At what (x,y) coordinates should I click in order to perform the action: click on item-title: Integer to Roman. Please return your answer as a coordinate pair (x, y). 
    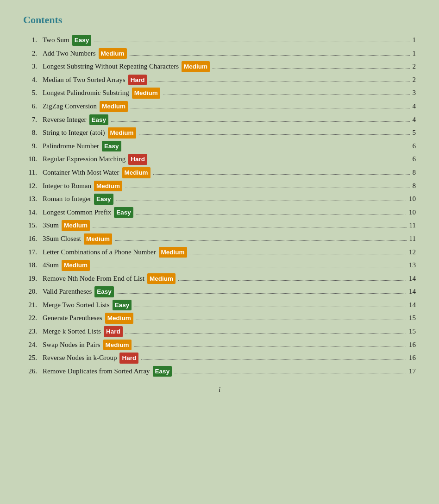
    Looking at the image, I should click on (67, 186).